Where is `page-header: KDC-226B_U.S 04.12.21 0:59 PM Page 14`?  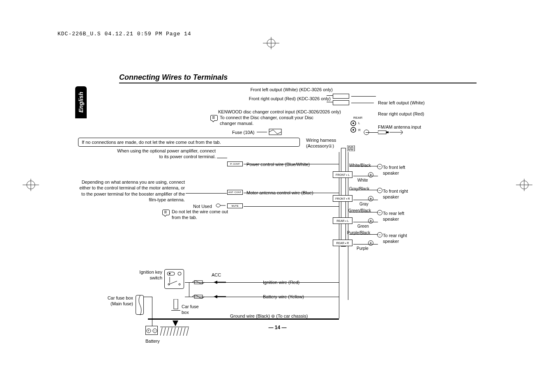 page-header: KDC-226B_U.S 04.12.21 0:59 PM Page 14 is located at coordinates (124, 34).